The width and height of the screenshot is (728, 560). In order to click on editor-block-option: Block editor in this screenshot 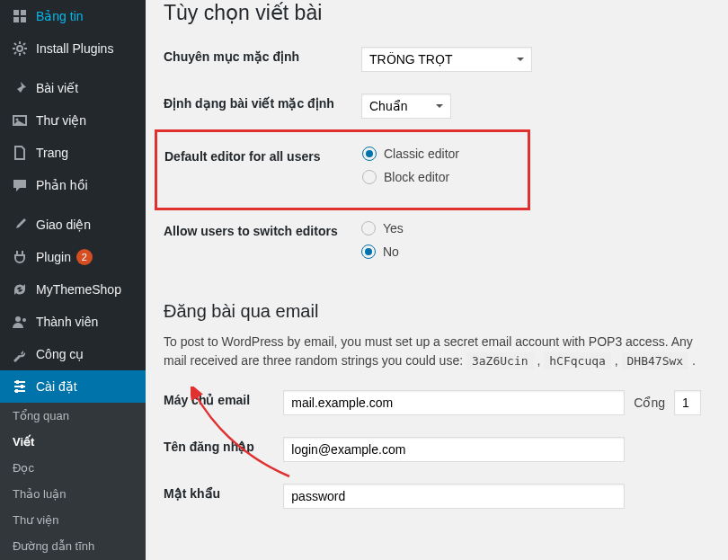, I will do `click(437, 177)`.